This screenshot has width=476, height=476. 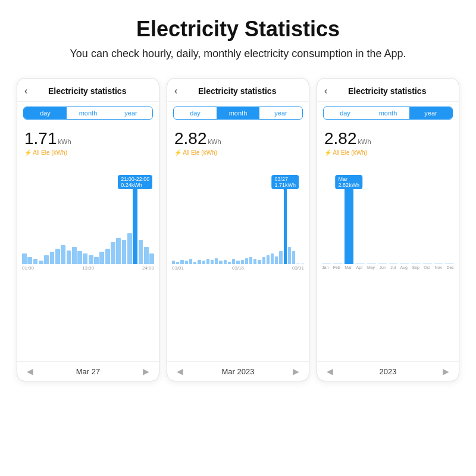 I want to click on x-label: 01:00, so click(x=28, y=268).